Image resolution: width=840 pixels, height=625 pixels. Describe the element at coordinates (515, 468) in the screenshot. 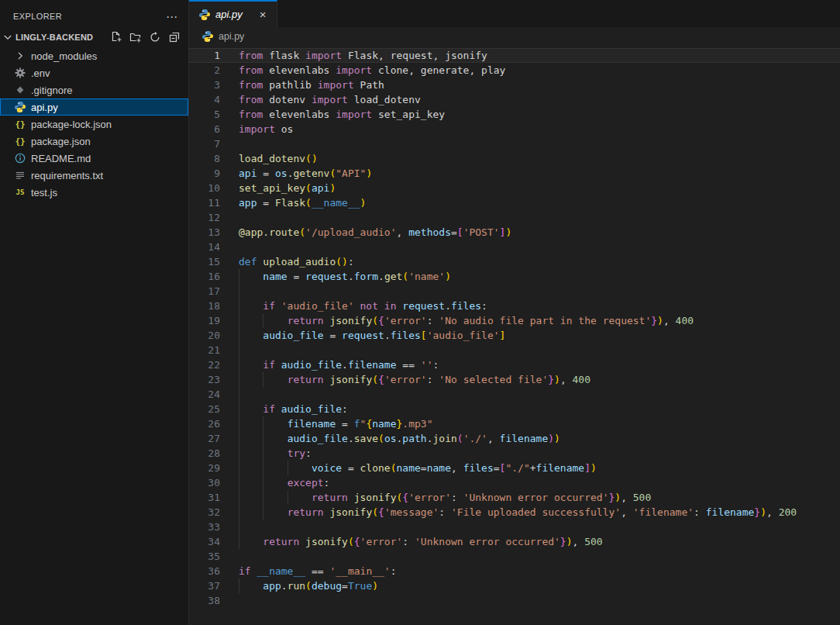

I see `code-line-29: 29 voice = clone(name=name, files=["./"+…` at that location.